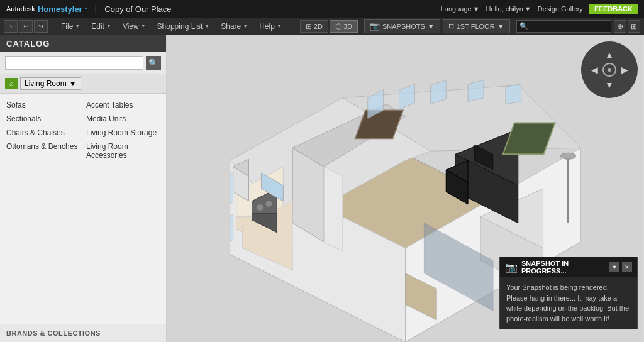 The width and height of the screenshot is (644, 342). I want to click on nav-empty-tr, so click(625, 55).